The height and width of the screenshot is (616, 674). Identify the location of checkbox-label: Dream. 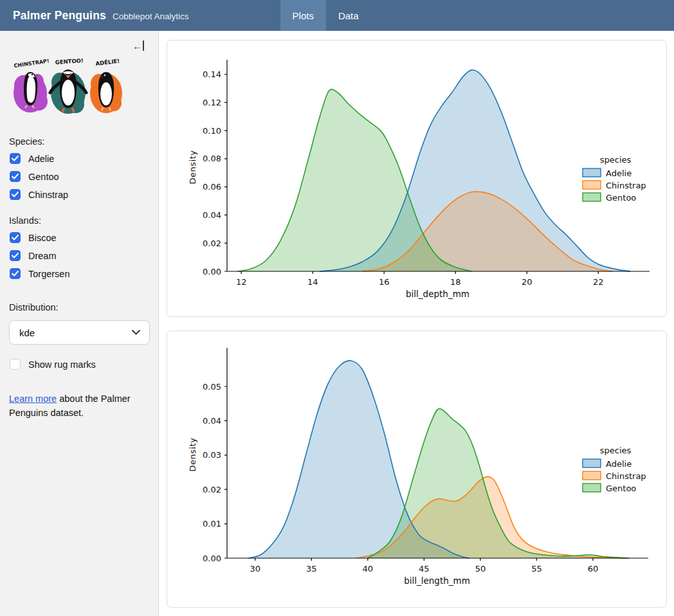
(42, 256).